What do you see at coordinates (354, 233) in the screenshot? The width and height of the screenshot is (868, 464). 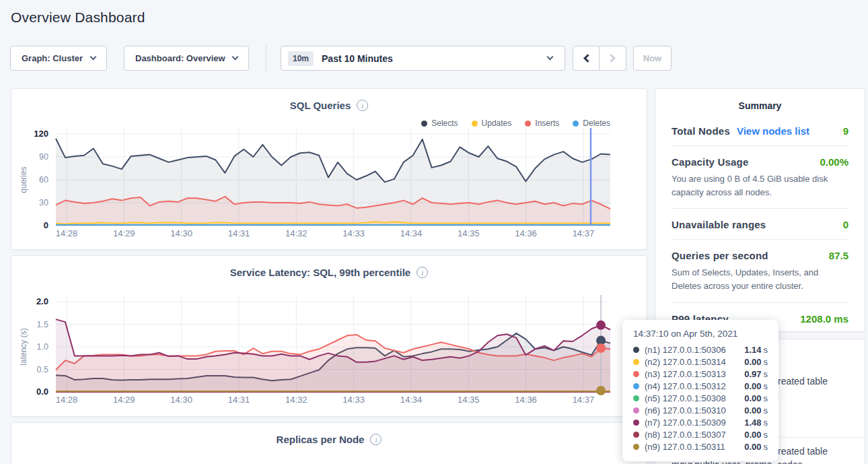 I see `svg-text: 14:33` at bounding box center [354, 233].